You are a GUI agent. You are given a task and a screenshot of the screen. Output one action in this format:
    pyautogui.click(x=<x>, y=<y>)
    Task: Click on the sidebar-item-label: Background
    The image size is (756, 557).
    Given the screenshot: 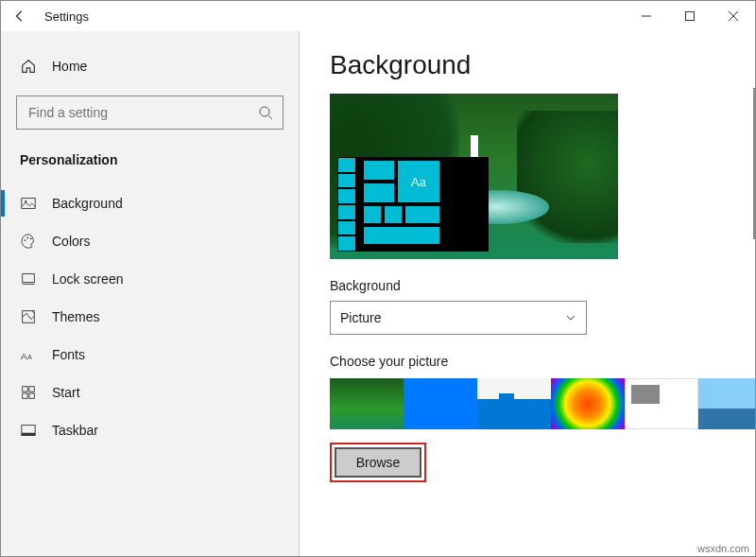 What is the action you would take?
    pyautogui.click(x=87, y=203)
    